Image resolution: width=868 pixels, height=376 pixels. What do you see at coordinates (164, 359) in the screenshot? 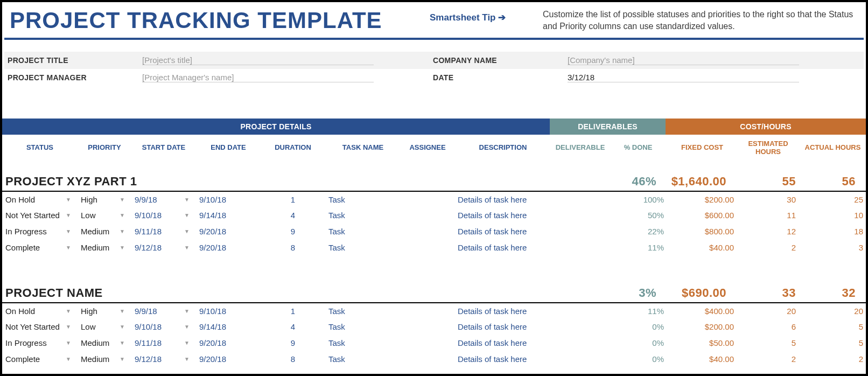
I see `start-date-cell: 9/12/18▼` at bounding box center [164, 359].